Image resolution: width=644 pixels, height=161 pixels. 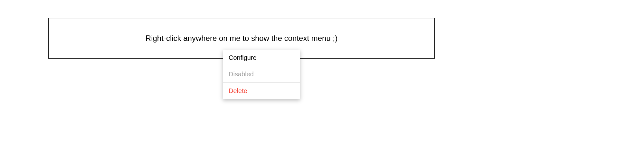 What do you see at coordinates (261, 58) in the screenshot?
I see `menu-item-configure: Configure` at bounding box center [261, 58].